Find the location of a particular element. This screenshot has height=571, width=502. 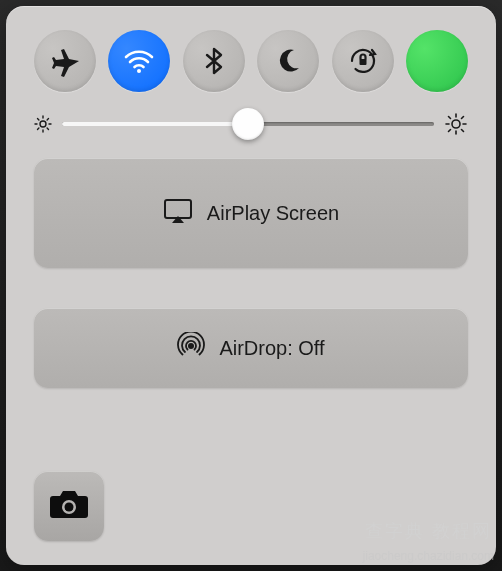

brightness-high-icon is located at coordinates (456, 124).